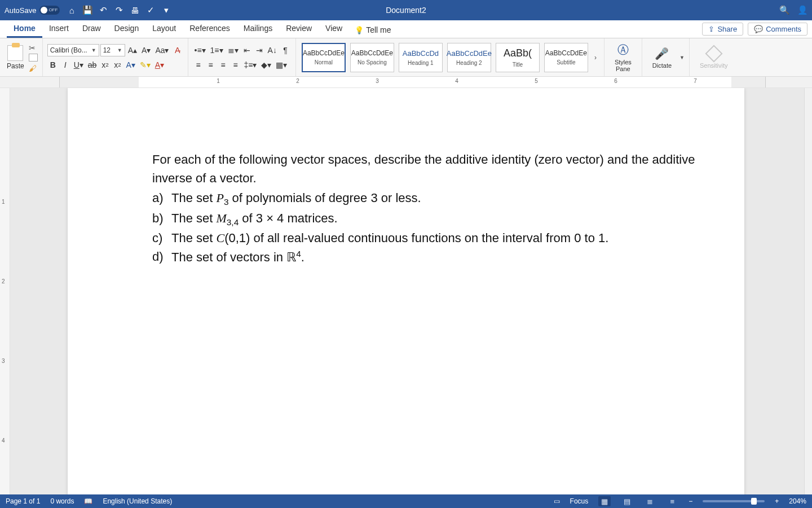 This screenshot has width=812, height=508. What do you see at coordinates (421, 53) in the screenshot?
I see `style-sample: AaBbCcDd` at bounding box center [421, 53].